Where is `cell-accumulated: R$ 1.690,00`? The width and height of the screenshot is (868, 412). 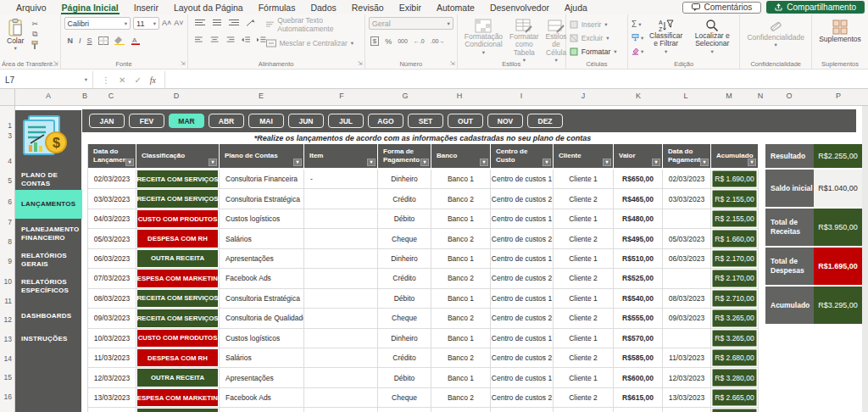
cell-accumulated: R$ 1.690,00 is located at coordinates (735, 180).